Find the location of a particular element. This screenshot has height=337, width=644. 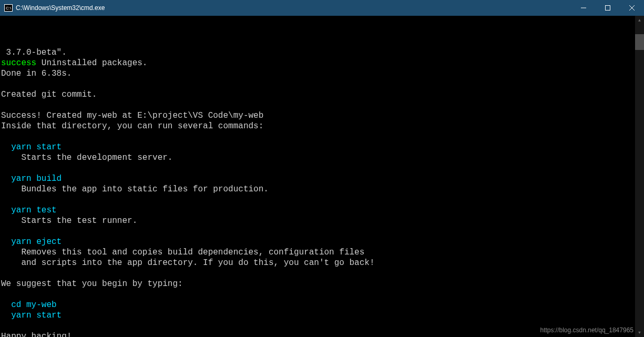

command-hint: cd my-web is located at coordinates (29, 305).